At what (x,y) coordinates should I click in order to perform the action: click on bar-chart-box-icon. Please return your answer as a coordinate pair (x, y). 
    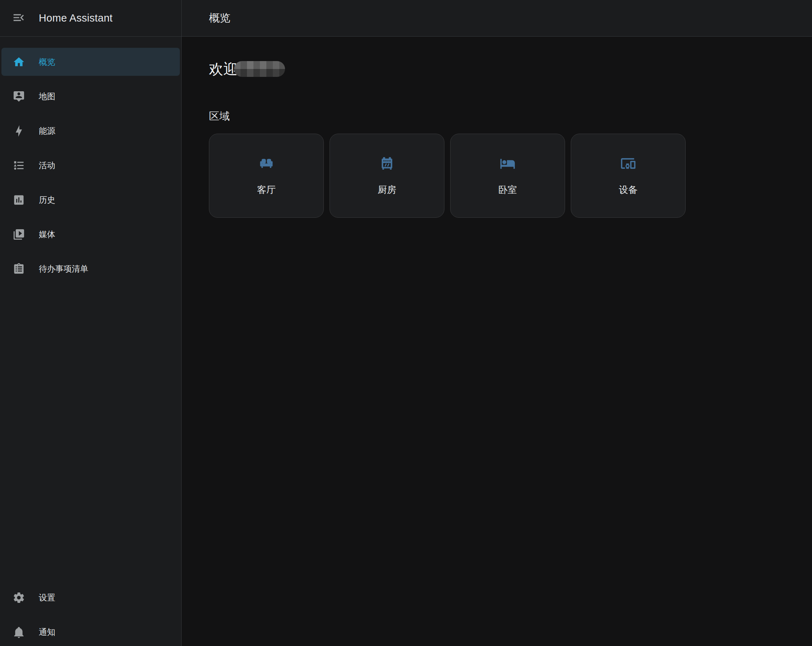
    Looking at the image, I should click on (19, 200).